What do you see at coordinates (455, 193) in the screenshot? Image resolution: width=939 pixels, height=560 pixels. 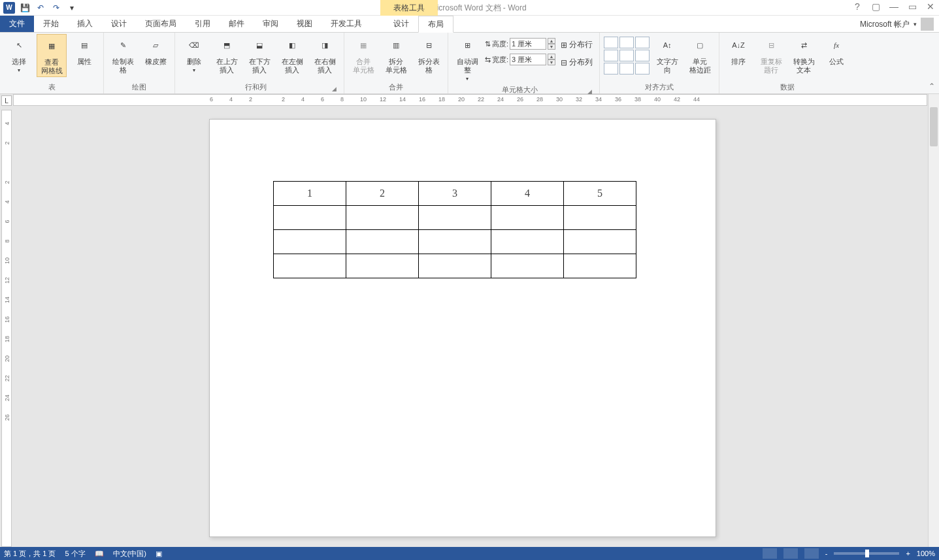 I see `table-cell: 3` at bounding box center [455, 193].